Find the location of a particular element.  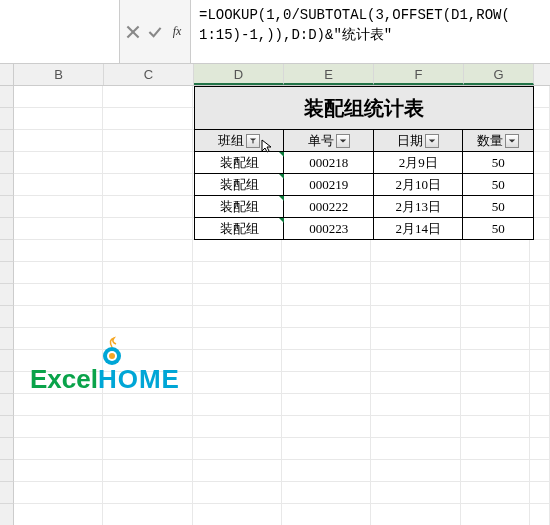

col-header-d: D is located at coordinates (239, 74).